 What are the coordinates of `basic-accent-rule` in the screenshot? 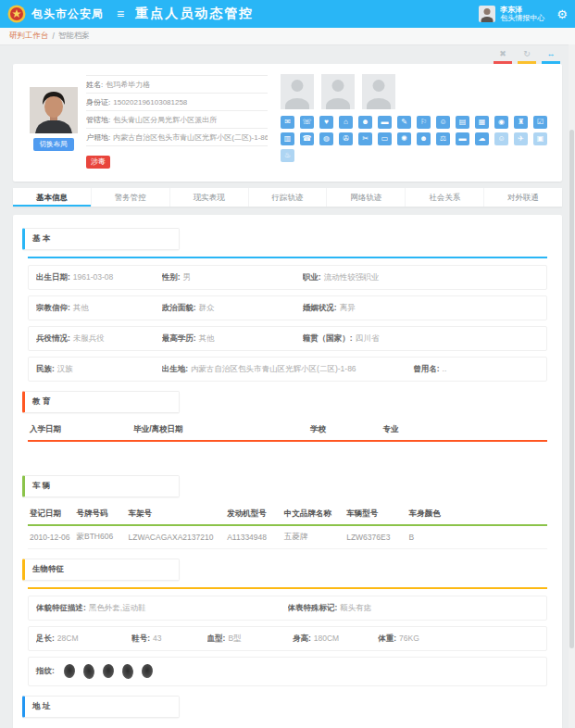 It's located at (287, 257).